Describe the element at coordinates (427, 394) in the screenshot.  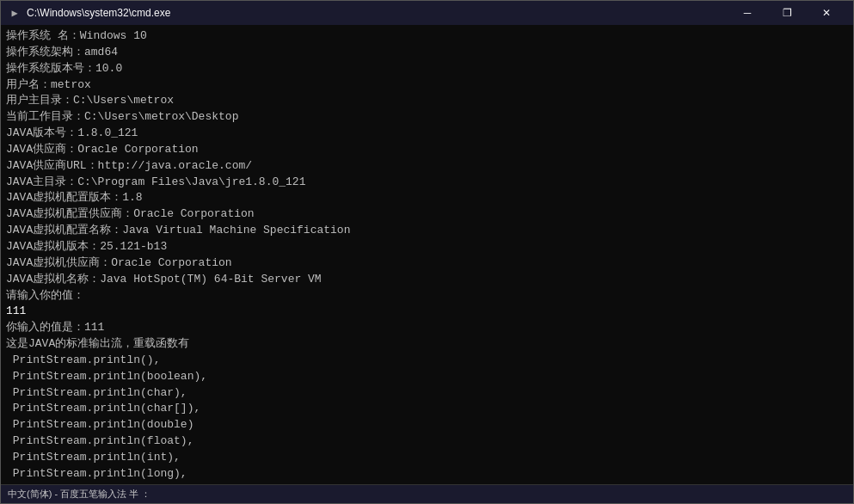
I see `console-line: PrintStream.println(char),` at that location.